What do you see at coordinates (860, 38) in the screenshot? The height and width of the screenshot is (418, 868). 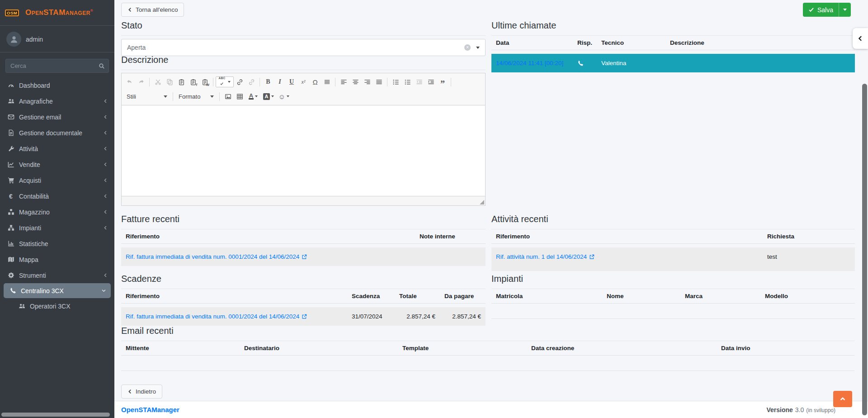 I see `panel-collapse-button` at bounding box center [860, 38].